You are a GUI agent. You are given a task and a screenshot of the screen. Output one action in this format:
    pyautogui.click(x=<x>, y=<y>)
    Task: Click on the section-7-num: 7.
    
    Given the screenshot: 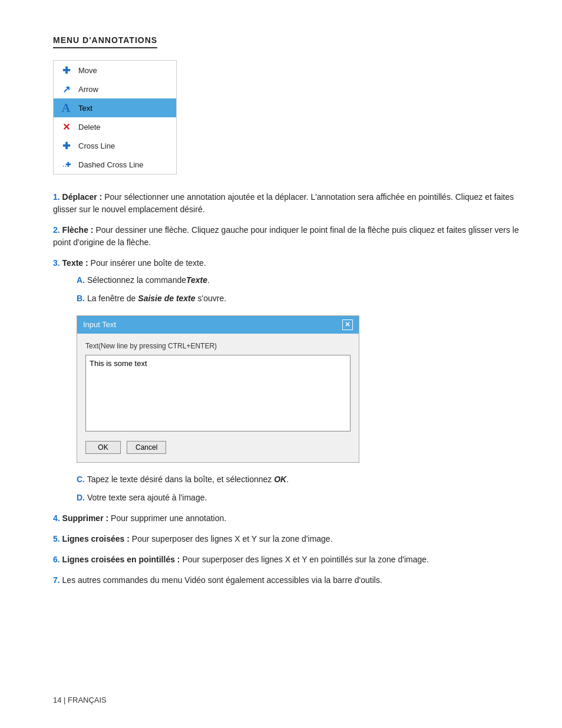 What is the action you would take?
    pyautogui.click(x=57, y=580)
    